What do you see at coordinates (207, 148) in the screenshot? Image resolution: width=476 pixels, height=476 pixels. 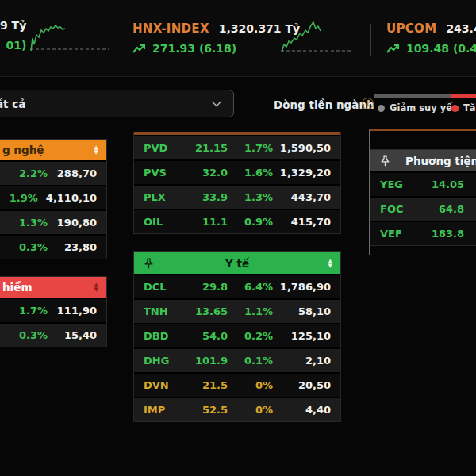 I see `cell-price: 21.15` at bounding box center [207, 148].